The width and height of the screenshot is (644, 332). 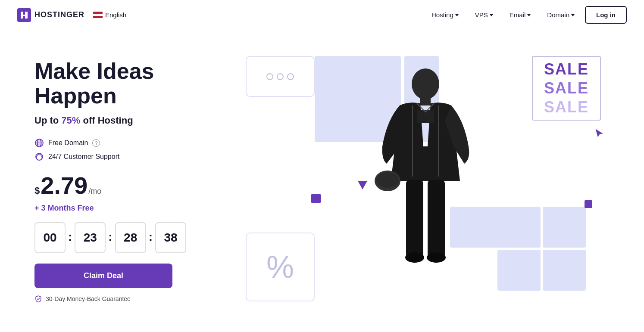 What do you see at coordinates (37, 191) in the screenshot?
I see `price-dollar: $` at bounding box center [37, 191].